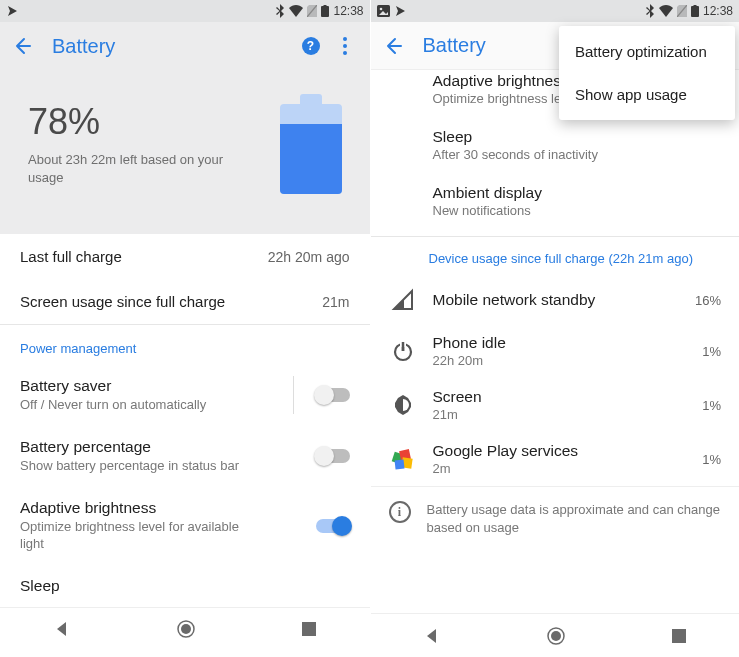 This screenshot has height=657, width=739. What do you see at coordinates (309, 257) in the screenshot?
I see `value: 22h 20m ago` at bounding box center [309, 257].